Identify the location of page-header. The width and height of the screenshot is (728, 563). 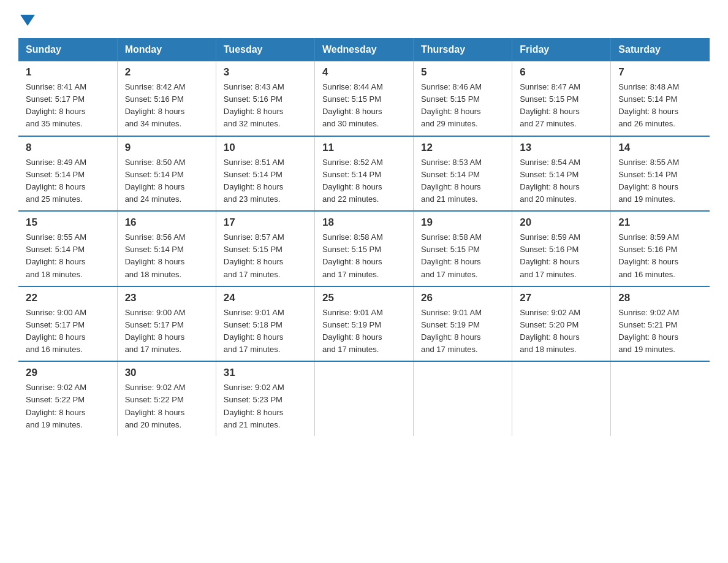
(364, 19).